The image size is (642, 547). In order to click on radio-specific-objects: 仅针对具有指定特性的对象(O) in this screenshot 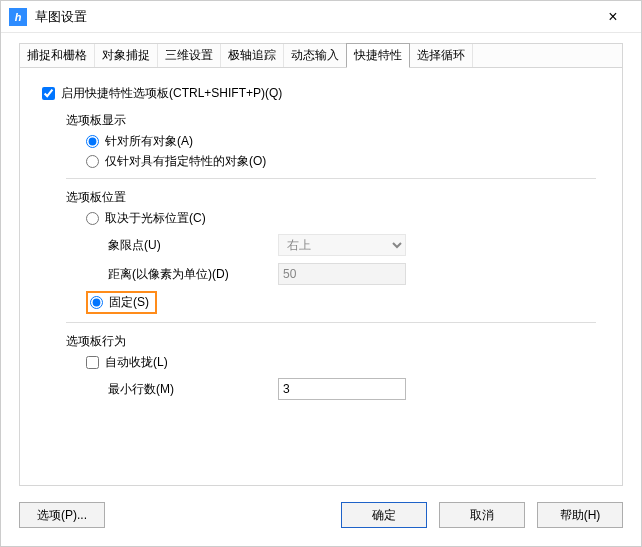, I will do `click(343, 162)`.